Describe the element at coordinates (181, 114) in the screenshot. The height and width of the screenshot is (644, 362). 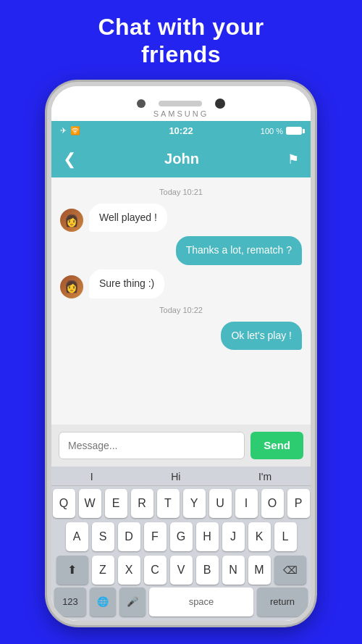
I see `samsung-label: SAMSUNG` at that location.